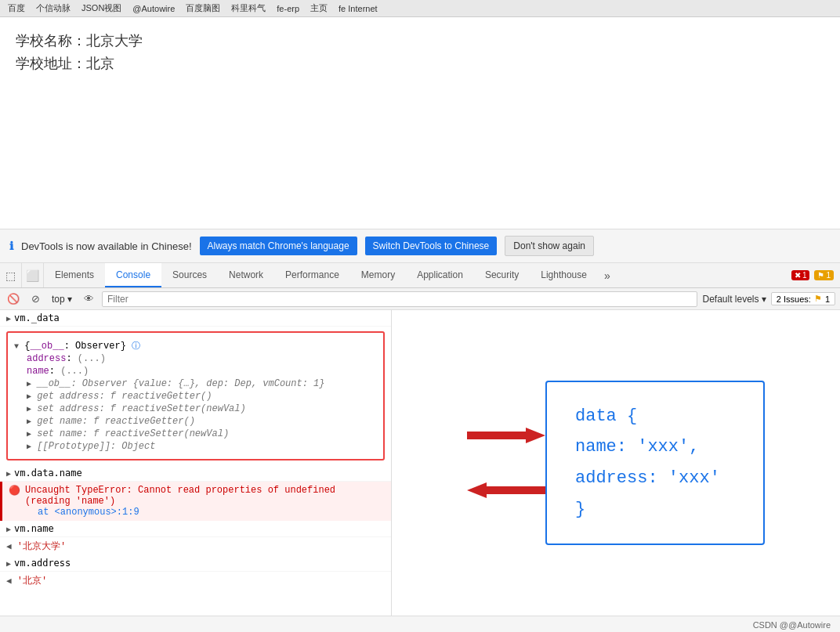 This screenshot has height=632, width=840. What do you see at coordinates (16, 8) in the screenshot?
I see `bookmark-baidu: 百度` at bounding box center [16, 8].